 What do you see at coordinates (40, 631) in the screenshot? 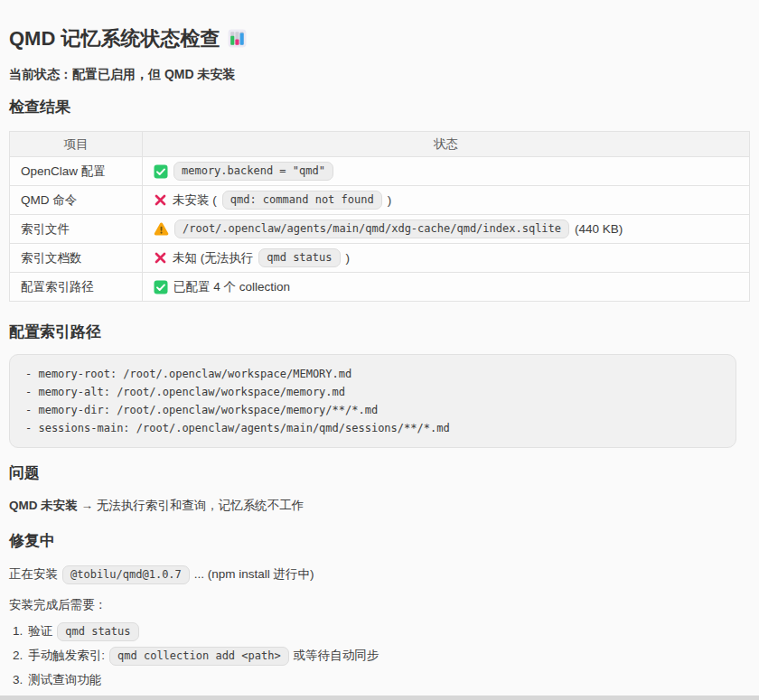
I see `step-text: 验证` at bounding box center [40, 631].